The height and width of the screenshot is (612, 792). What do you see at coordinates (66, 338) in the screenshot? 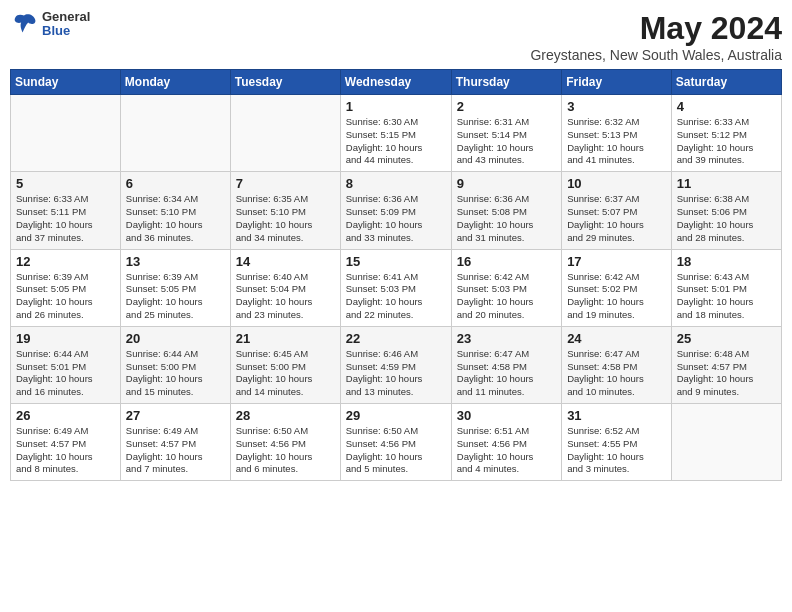
I see `day-number: 19` at bounding box center [66, 338].